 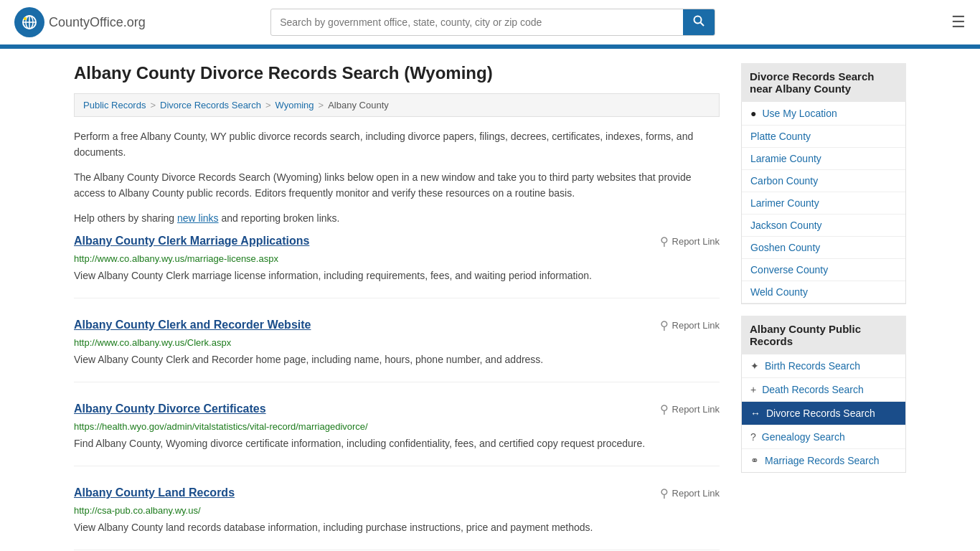 I want to click on nearby-county-link-0: Platte County, so click(x=781, y=136).